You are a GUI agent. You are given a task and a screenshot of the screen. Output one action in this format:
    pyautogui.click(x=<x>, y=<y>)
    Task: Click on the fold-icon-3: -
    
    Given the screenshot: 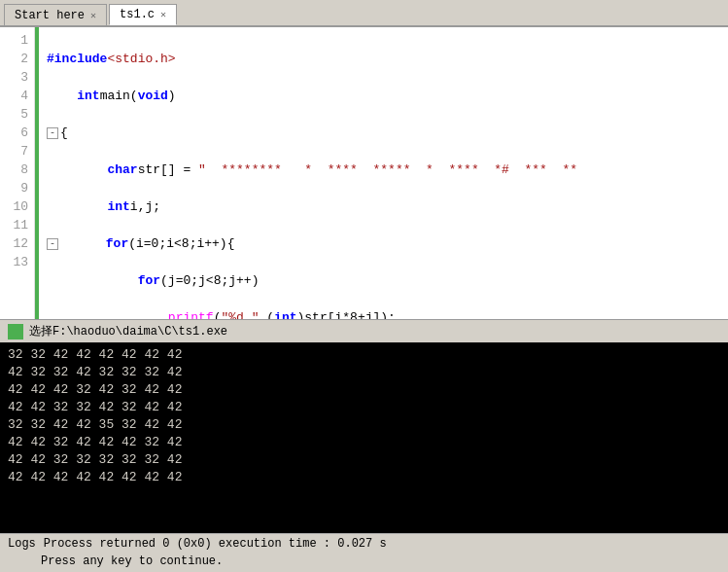 What is the action you would take?
    pyautogui.click(x=52, y=133)
    